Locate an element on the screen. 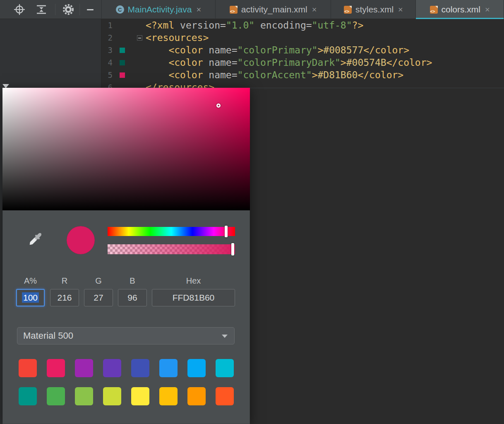  header-bar: CMainActivity.java×<>activity_main.xml×<… is located at coordinates (252, 10).